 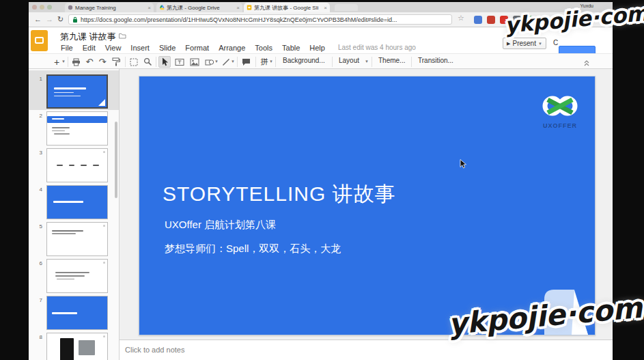 What do you see at coordinates (216, 61) in the screenshot?
I see `shape-caret-icon: ▼` at bounding box center [216, 61].